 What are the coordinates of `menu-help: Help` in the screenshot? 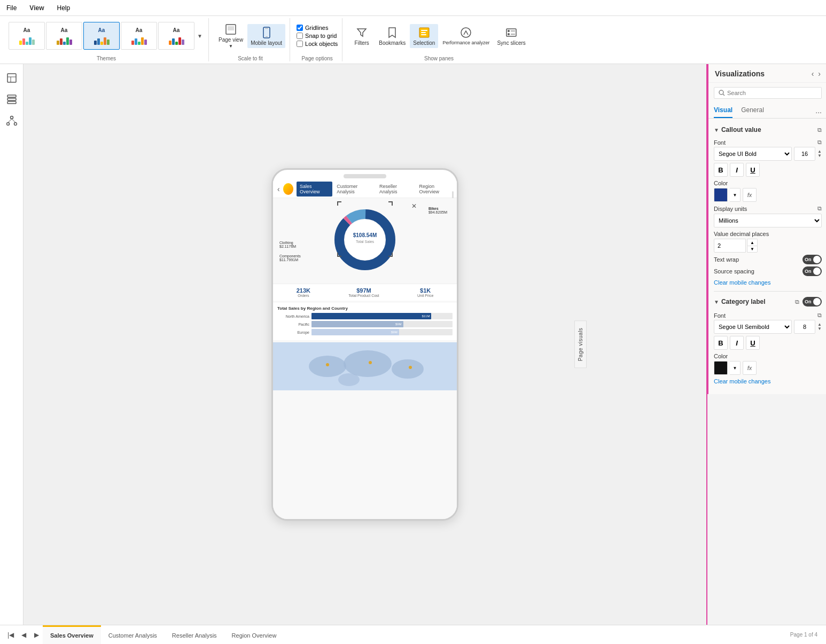 It's located at (63, 8).